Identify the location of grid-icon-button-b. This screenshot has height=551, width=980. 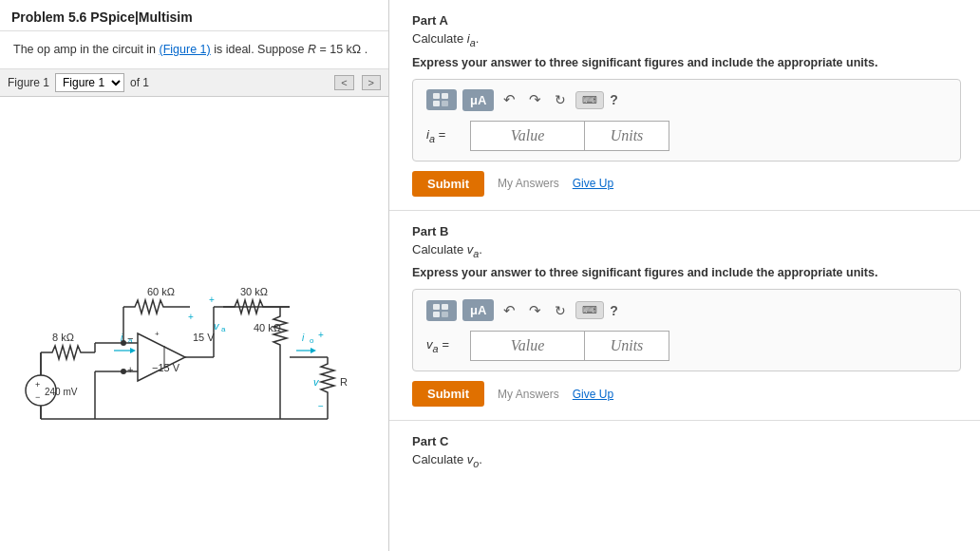
(442, 311).